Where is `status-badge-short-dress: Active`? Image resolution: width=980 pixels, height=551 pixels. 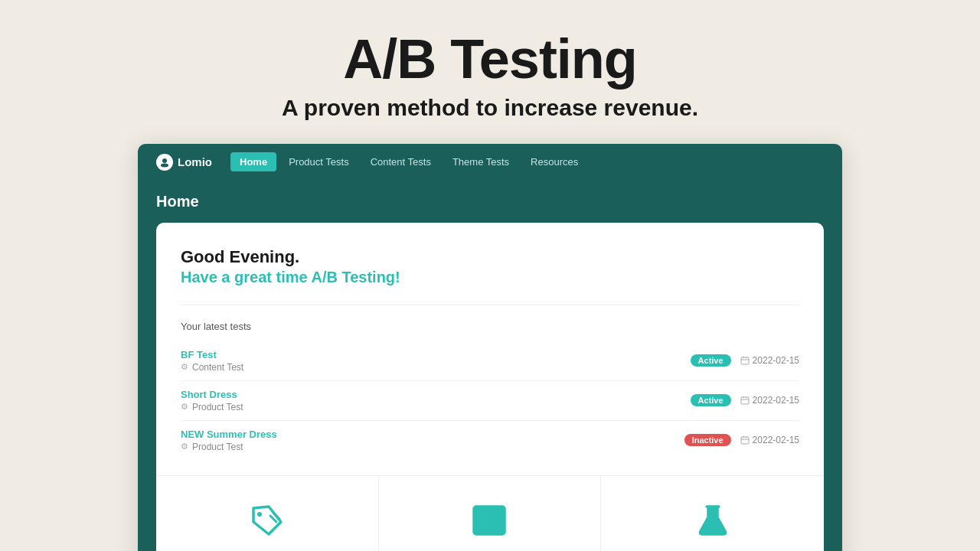
status-badge-short-dress: Active is located at coordinates (710, 400).